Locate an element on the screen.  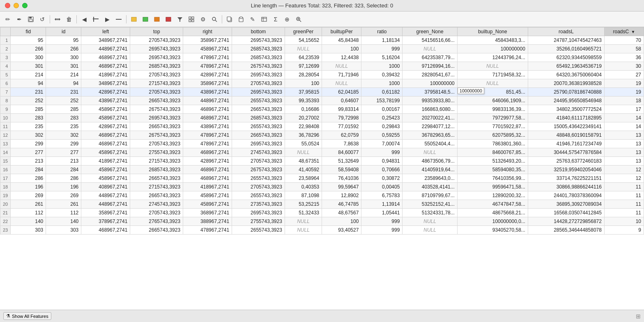
cell-bottom: 2665743,3923 is located at coordinates (259, 109).